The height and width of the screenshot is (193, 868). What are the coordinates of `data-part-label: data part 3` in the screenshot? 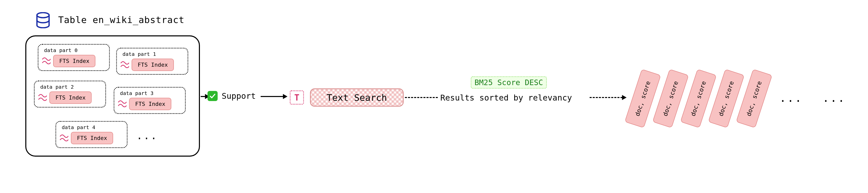 It's located at (151, 93).